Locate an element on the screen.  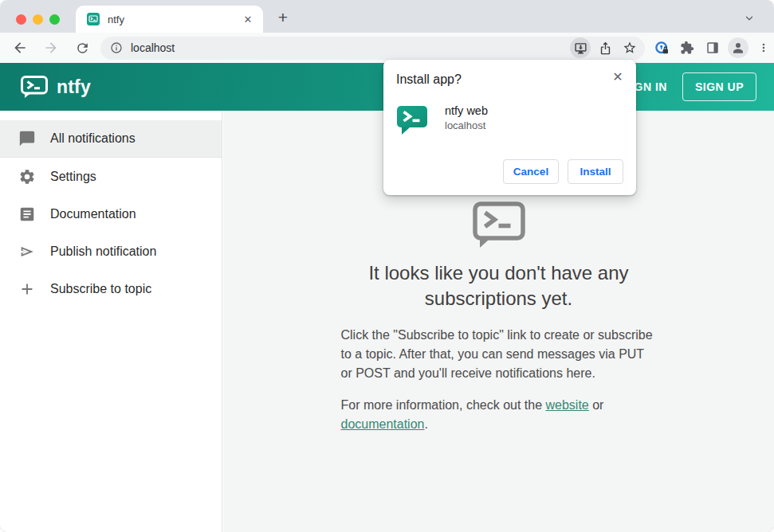
empty-state-description: Click the "Subscribe to topic" link to c… is located at coordinates (499, 354).